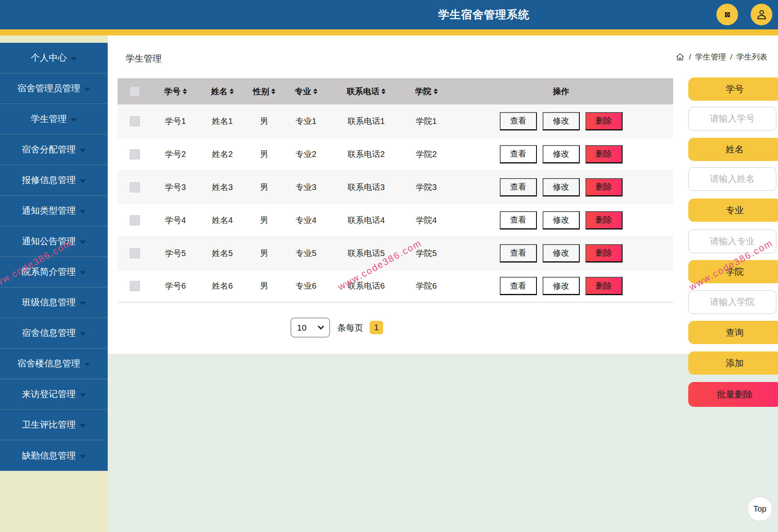  Describe the element at coordinates (222, 121) in the screenshot. I see `cell-name: 姓名1` at that location.